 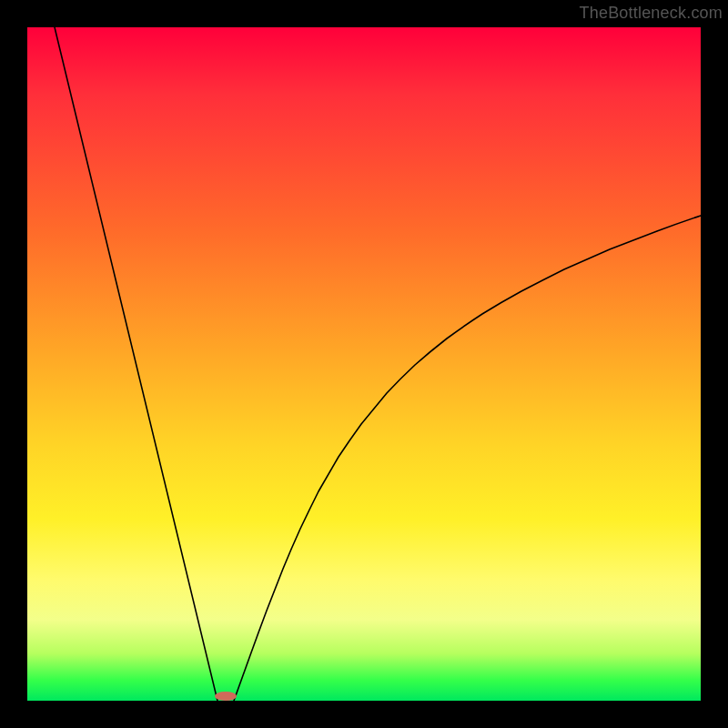 I want to click on valley-marker, so click(x=226, y=696).